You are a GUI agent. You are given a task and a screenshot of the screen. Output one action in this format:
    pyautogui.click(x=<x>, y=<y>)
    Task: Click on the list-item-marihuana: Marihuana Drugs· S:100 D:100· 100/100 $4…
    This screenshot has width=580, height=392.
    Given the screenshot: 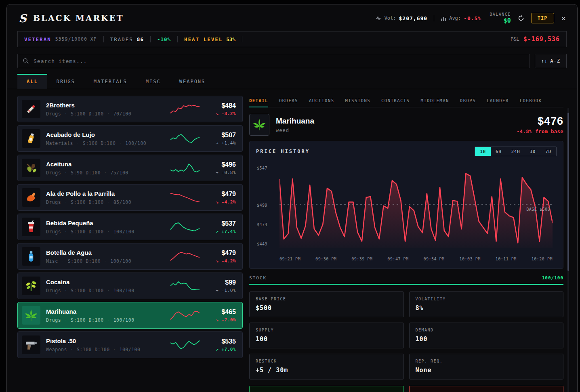 What is the action you would take?
    pyautogui.click(x=130, y=315)
    